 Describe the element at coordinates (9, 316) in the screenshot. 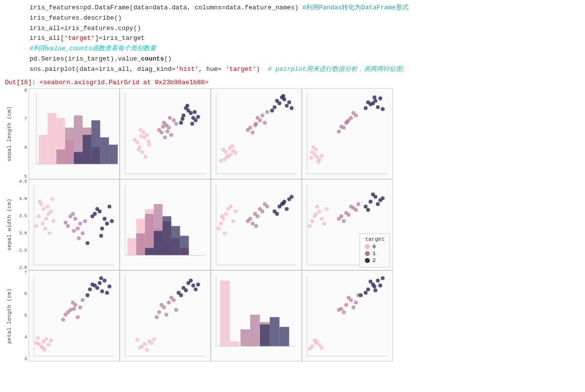

I see `y-label-2: petal length (cm)` at that location.